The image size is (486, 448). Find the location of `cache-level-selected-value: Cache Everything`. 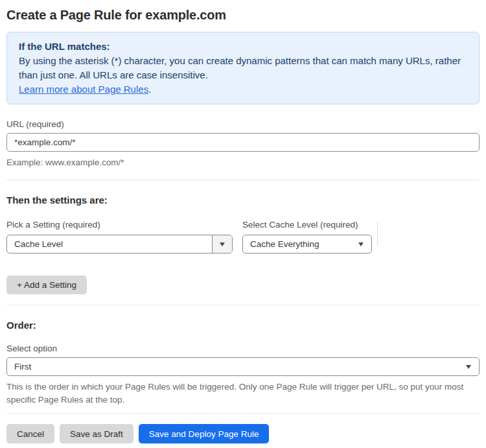

cache-level-selected-value: Cache Everything is located at coordinates (285, 244).